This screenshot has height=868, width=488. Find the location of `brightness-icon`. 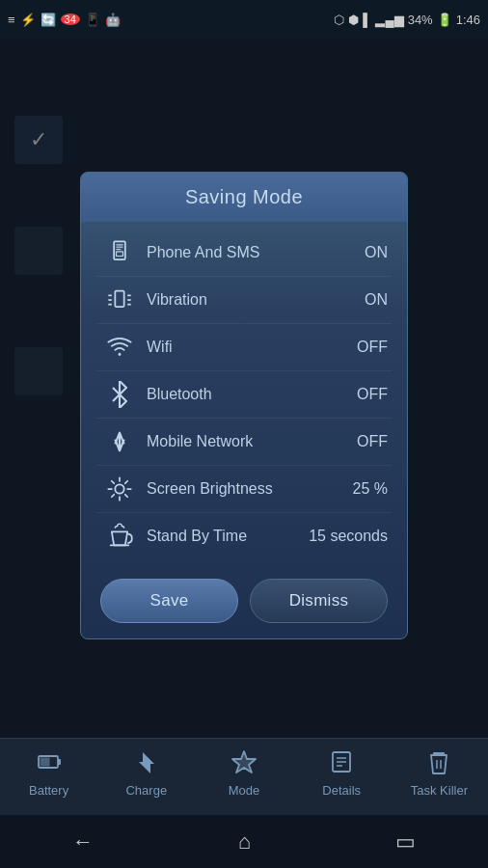

brightness-icon is located at coordinates (120, 489).